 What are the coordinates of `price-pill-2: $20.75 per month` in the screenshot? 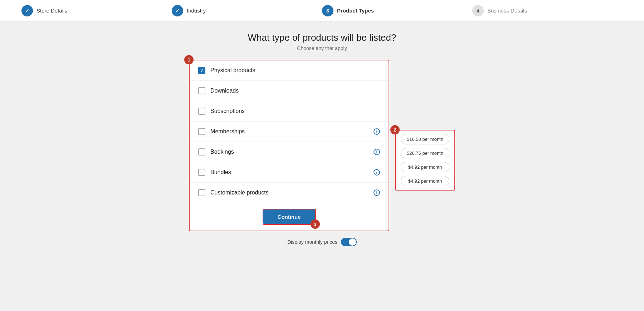 It's located at (425, 153).